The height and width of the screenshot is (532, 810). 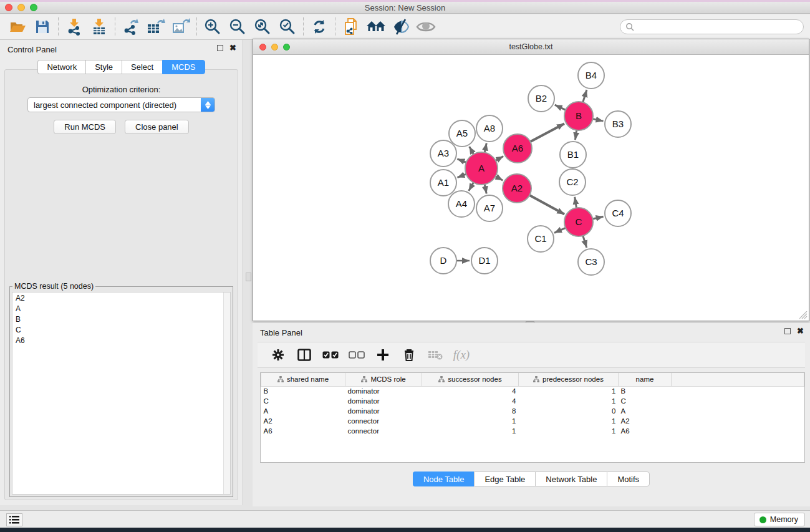 What do you see at coordinates (618, 213) in the screenshot?
I see `graph-node: C4` at bounding box center [618, 213].